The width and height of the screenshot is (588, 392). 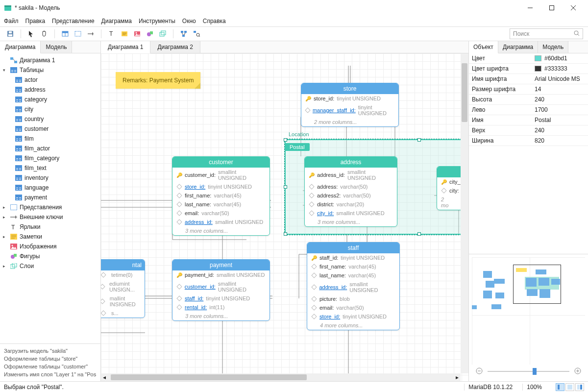 I want to click on table-city: 🔑city_icity: 2 mo, so click(x=450, y=188).